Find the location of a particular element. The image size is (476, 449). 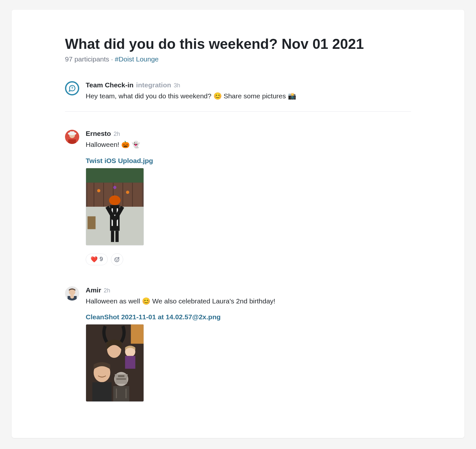

reactions-bar: ❤️ 9 is located at coordinates (248, 259).